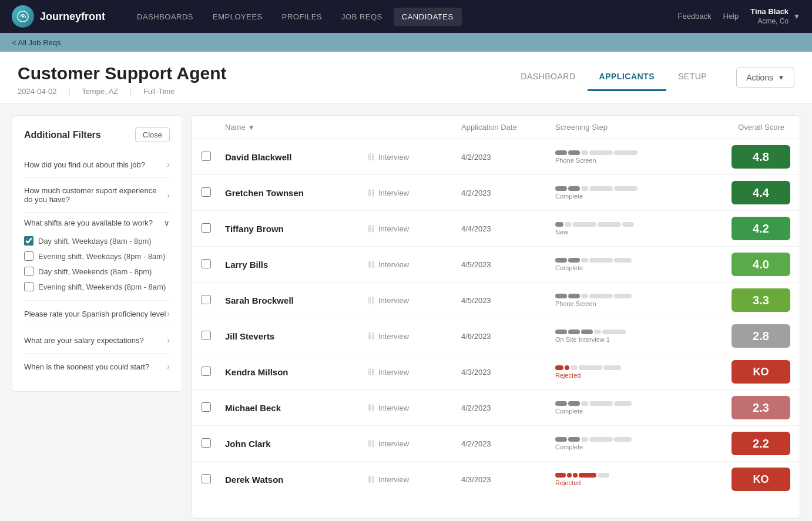  Describe the element at coordinates (97, 367) in the screenshot. I see `filter-start-date: When is the soonest you could start? ›` at that location.